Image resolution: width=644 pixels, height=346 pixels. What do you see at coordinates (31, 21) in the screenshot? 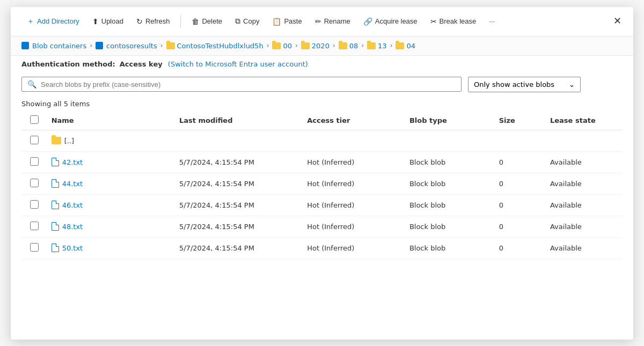
I see `add-icon: ＋` at bounding box center [31, 21].